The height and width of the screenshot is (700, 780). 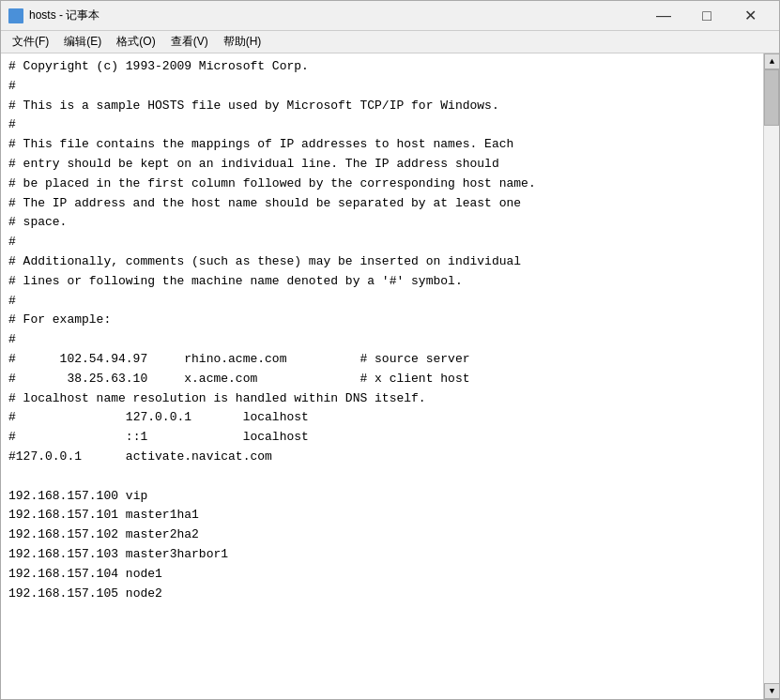 I want to click on menu-view: 查看(V), so click(x=190, y=41).